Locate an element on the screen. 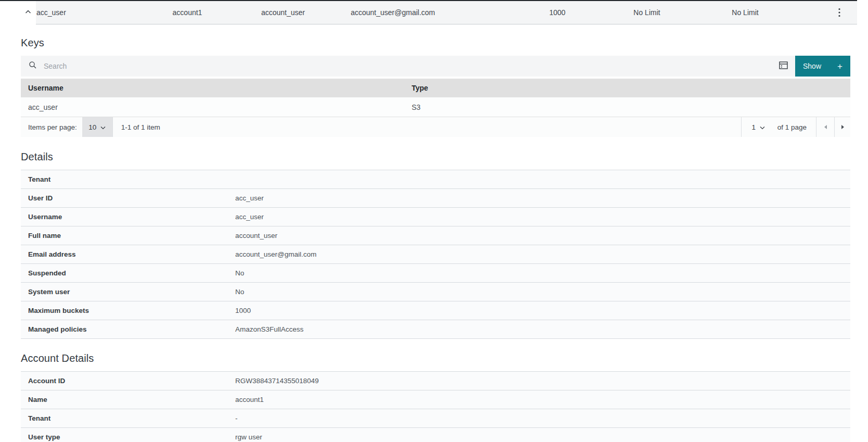 This screenshot has width=868, height=442. caret-left-icon is located at coordinates (825, 127).